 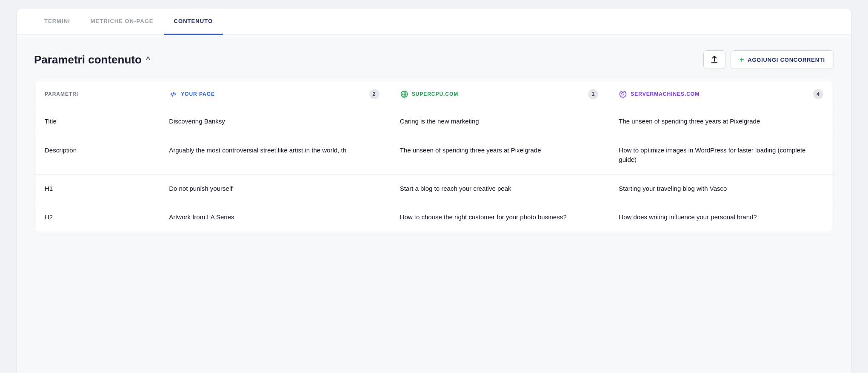 What do you see at coordinates (274, 95) in the screenshot?
I see `col-header-yourpage: YOUR PAGE 2` at bounding box center [274, 95].